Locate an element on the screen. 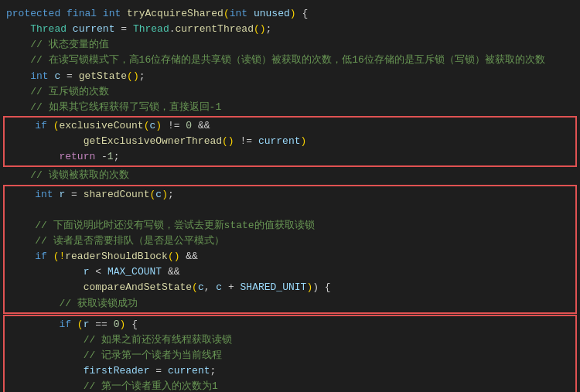 The image size is (580, 392). line-19: // 获取读锁成功 is located at coordinates (290, 304).